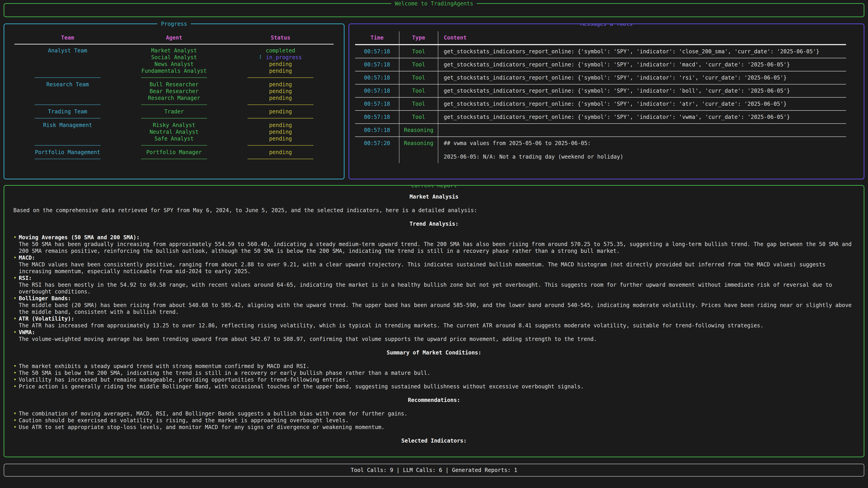 This screenshot has height=488, width=868. What do you see at coordinates (437, 420) in the screenshot?
I see `bullet-body: Caution should be exercised as volatilit…` at bounding box center [437, 420].